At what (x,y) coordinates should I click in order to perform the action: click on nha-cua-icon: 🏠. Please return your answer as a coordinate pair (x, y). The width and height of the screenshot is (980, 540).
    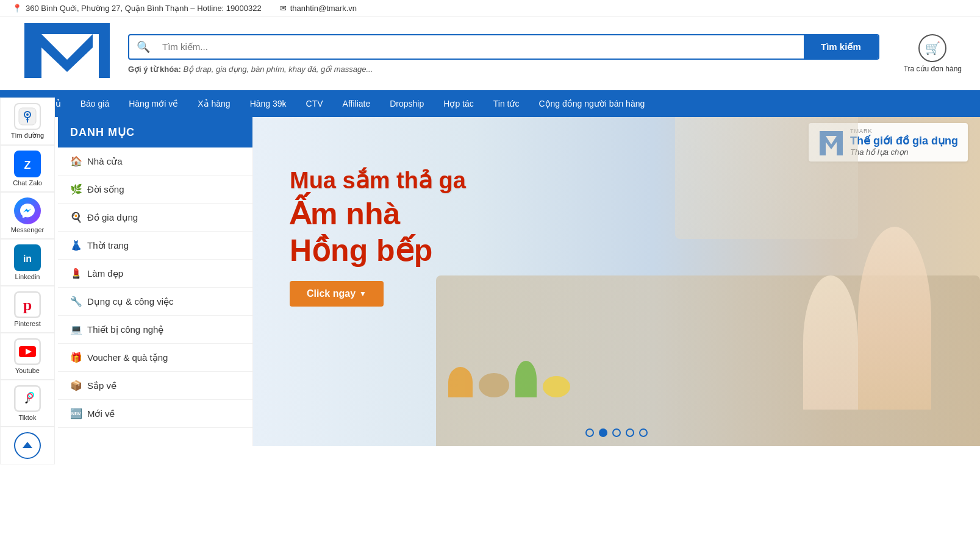
    Looking at the image, I should click on (76, 161).